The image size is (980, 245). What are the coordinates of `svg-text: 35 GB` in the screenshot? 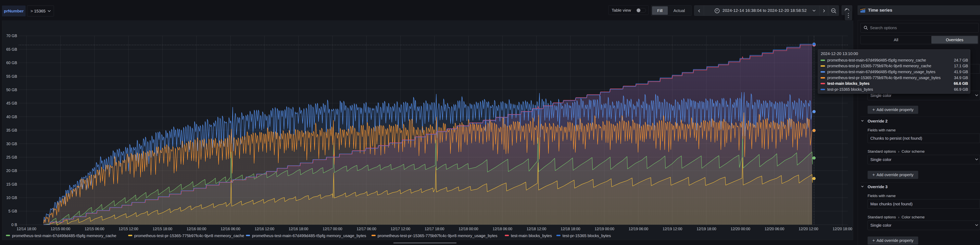 It's located at (12, 130).